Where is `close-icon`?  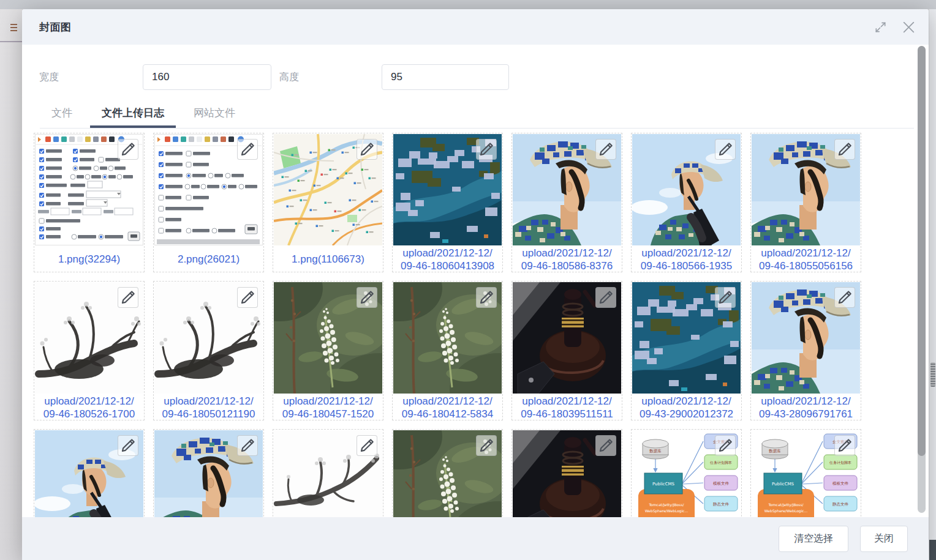
close-icon is located at coordinates (908, 27).